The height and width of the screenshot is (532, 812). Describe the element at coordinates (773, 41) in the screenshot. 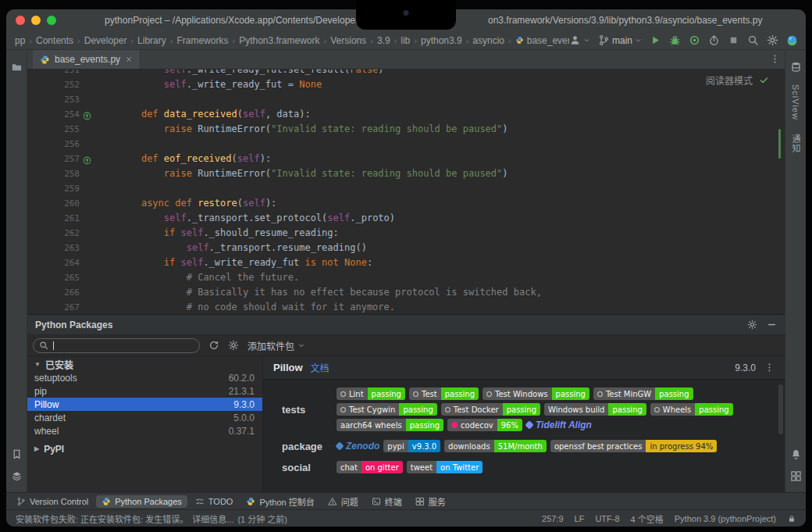

I see `gear-icon` at that location.